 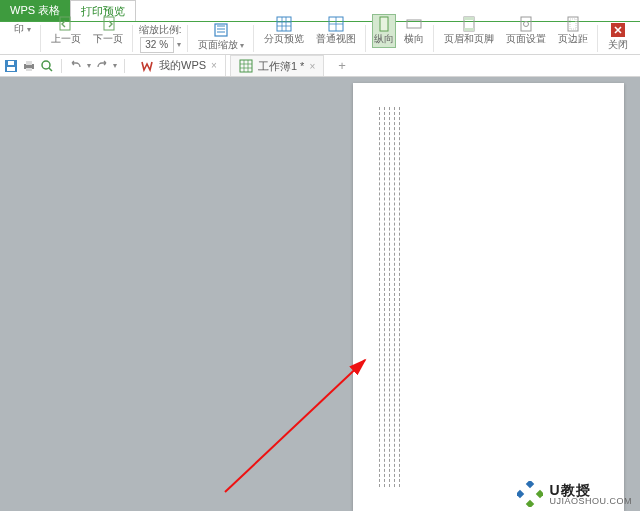 I want to click on page-left-icon, so click(x=66, y=24).